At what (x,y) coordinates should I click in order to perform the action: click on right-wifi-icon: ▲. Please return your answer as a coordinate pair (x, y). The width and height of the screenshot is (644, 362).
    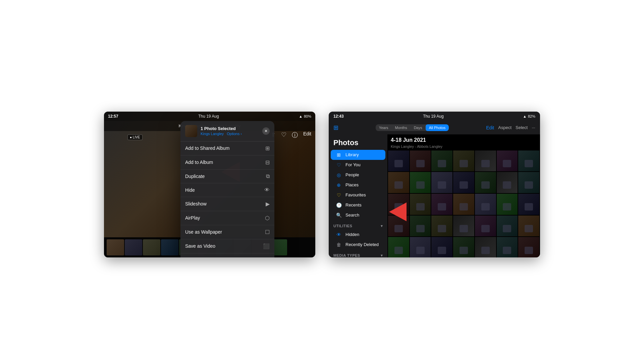
    Looking at the image, I should click on (525, 116).